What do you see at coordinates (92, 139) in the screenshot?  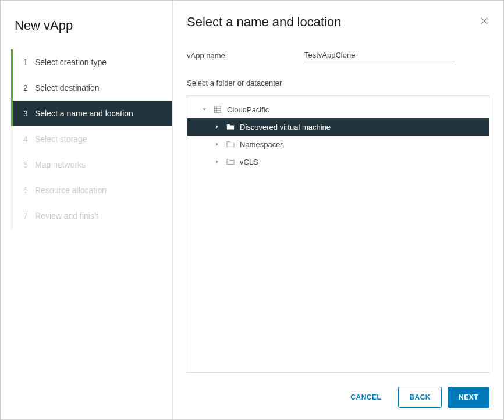 I see `step-select-storage: 4 Select storage` at bounding box center [92, 139].